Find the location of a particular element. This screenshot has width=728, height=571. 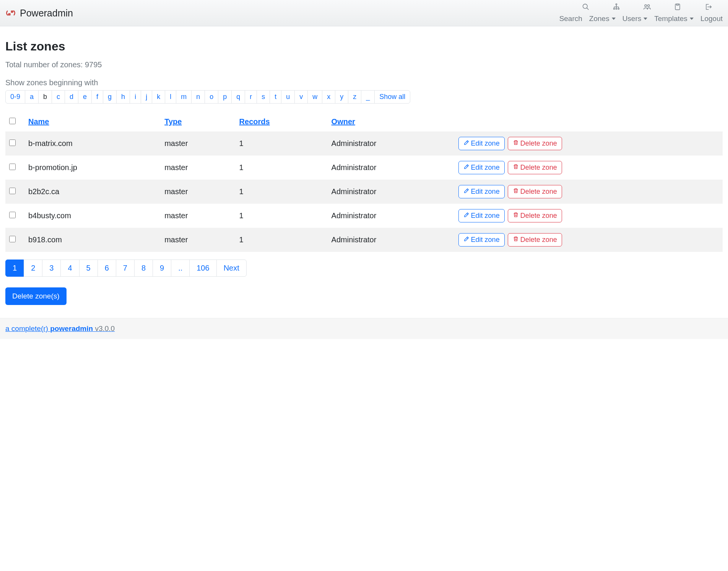

letter-filter-v: v is located at coordinates (301, 97).